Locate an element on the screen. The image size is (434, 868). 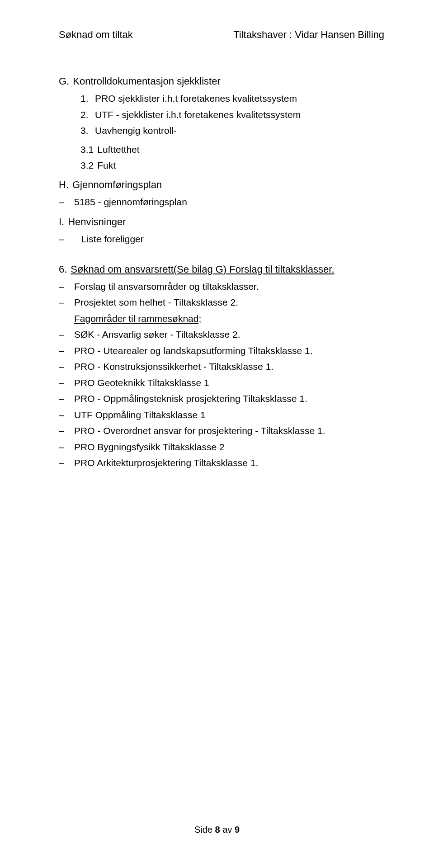
section-i-heading: I. Henvisninger is located at coordinates (222, 222).